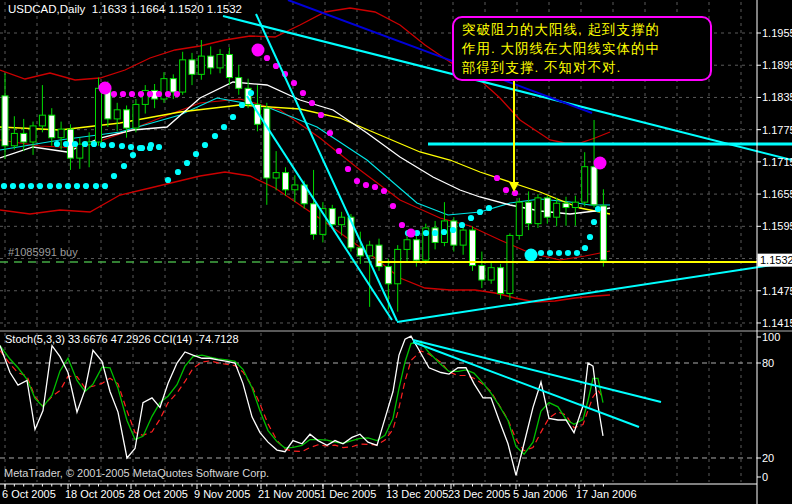 The height and width of the screenshot is (504, 792). I want to click on chart-title: USDCAD,Daily 1.1633 1.1664 1.1520 1.1532, so click(125, 9).